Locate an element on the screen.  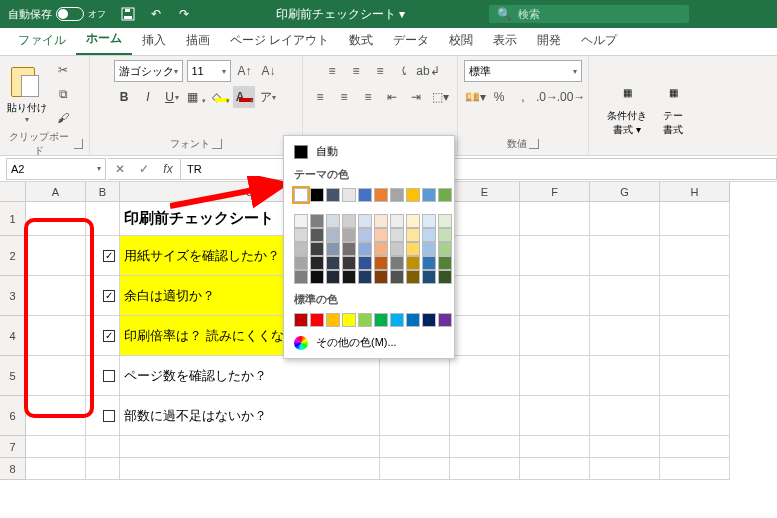
search-input is located at coordinates (600, 14).